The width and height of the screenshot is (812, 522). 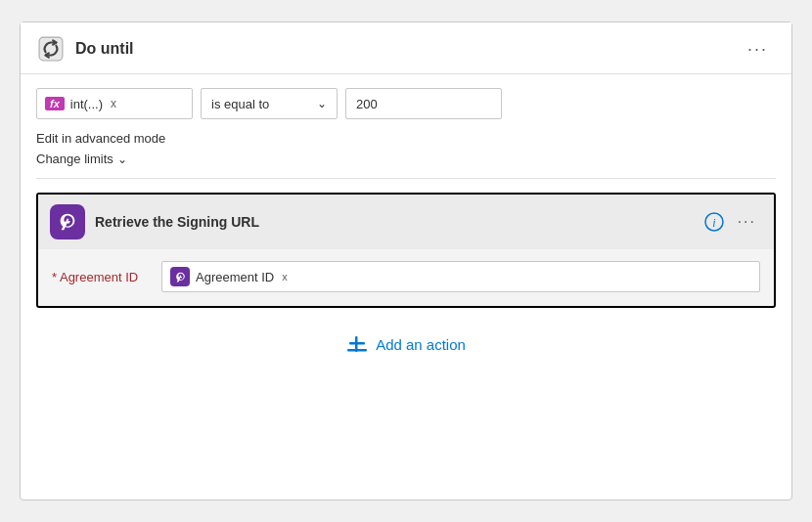 What do you see at coordinates (55, 104) in the screenshot?
I see `fx-badge: fx` at bounding box center [55, 104].